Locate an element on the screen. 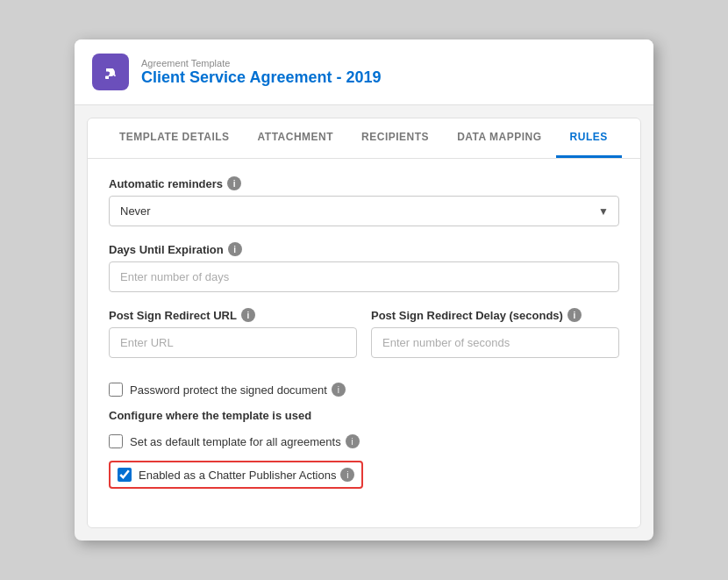 Image resolution: width=728 pixels, height=580 pixels. password-protect-row: Password protect the signed document i is located at coordinates (364, 390).